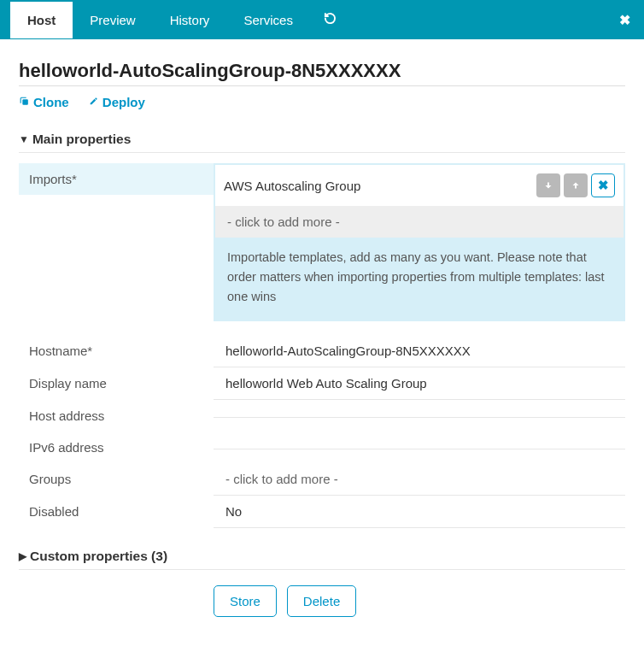 This screenshot has width=644, height=652. I want to click on disabled-value: No, so click(419, 511).